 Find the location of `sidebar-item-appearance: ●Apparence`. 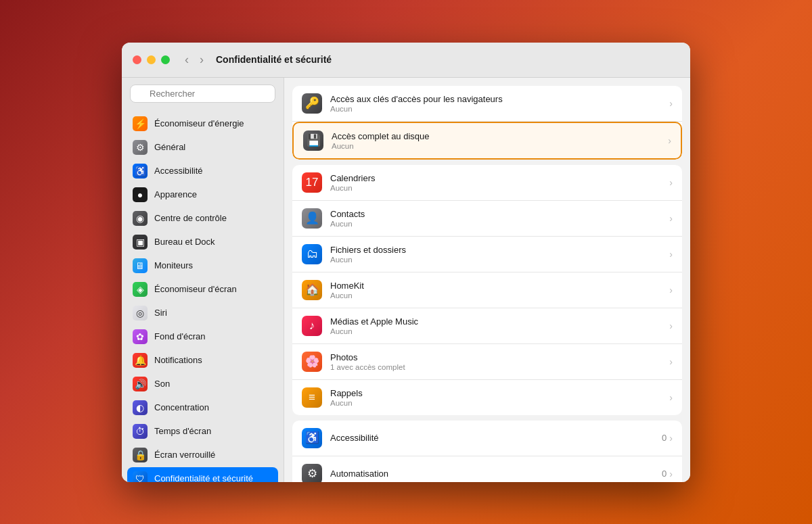

sidebar-item-appearance: ●Apparence is located at coordinates (203, 195).